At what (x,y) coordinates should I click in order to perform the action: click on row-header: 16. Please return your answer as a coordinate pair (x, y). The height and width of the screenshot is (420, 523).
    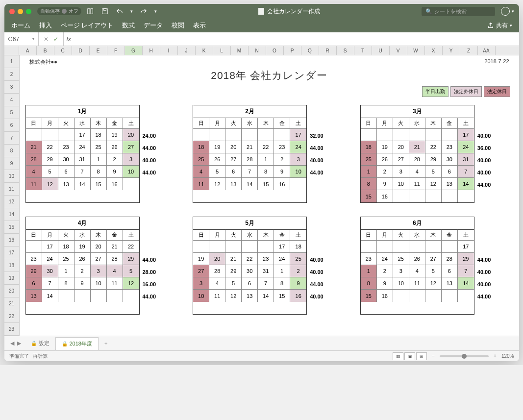
    Looking at the image, I should click on (12, 240).